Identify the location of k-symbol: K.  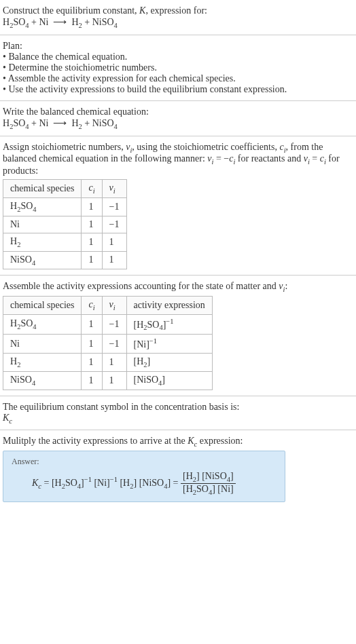
(143, 11).